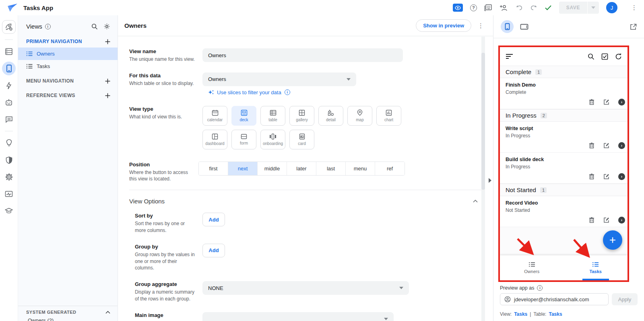  What do you see at coordinates (48, 27) in the screenshot?
I see `views-info-icon: i` at bounding box center [48, 27].